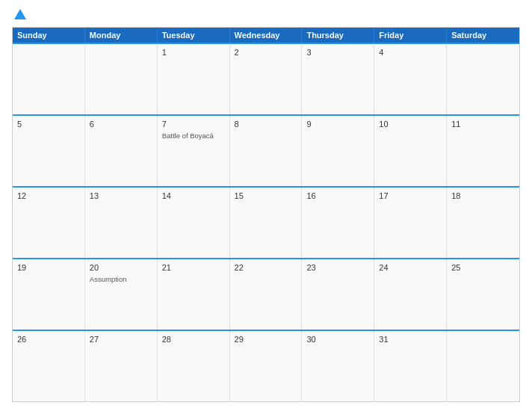 The height and width of the screenshot is (411, 532). Describe the element at coordinates (338, 196) in the screenshot. I see `day-number: 16` at that location.